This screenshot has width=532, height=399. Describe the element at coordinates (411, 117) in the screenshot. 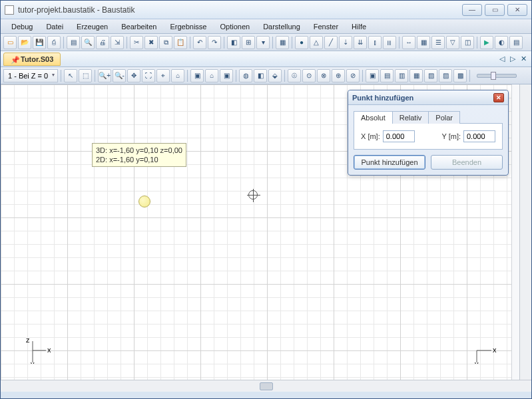

I see `tab-relativ: Relativ` at that location.